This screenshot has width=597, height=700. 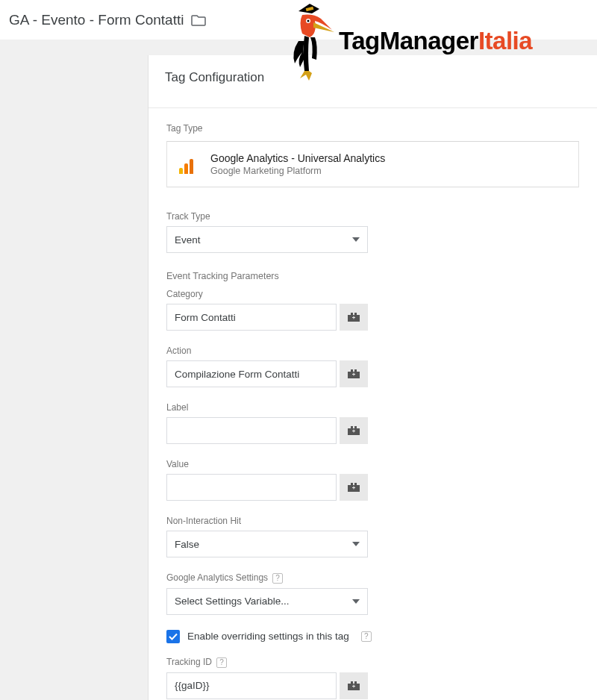 What do you see at coordinates (267, 544) in the screenshot?
I see `non-interaction-select: False` at bounding box center [267, 544].